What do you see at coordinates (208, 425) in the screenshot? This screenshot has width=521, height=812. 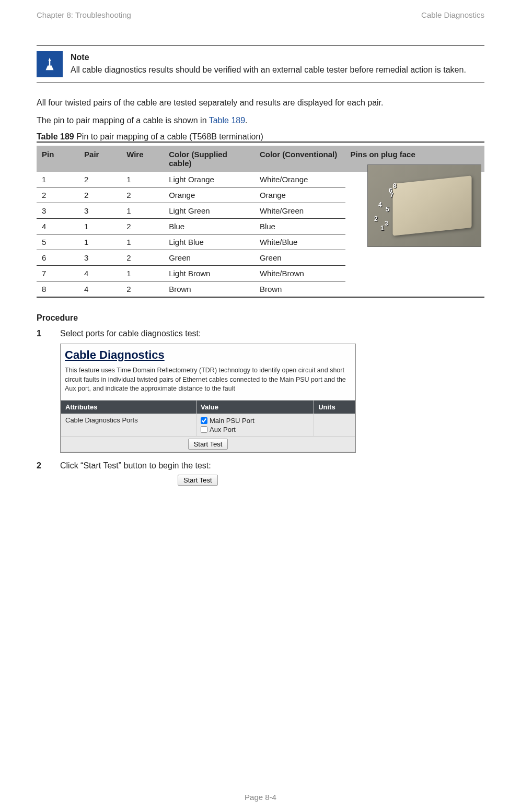 I see `table-row: Cable Diagnostics Ports Main PSU Port Au…` at bounding box center [208, 425].